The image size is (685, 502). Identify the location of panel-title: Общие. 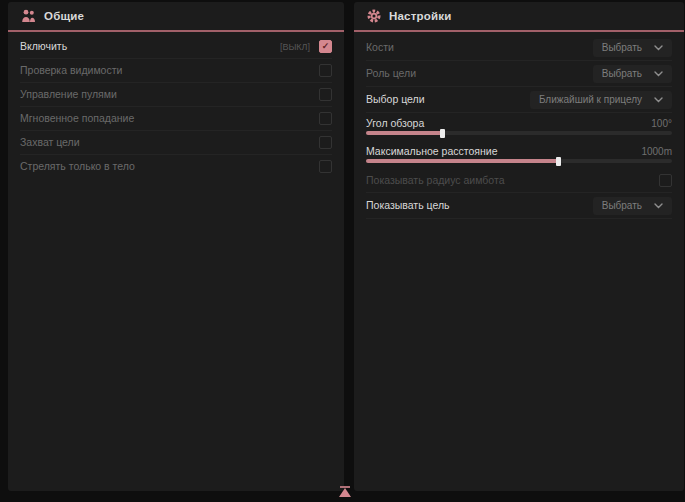
(64, 16).